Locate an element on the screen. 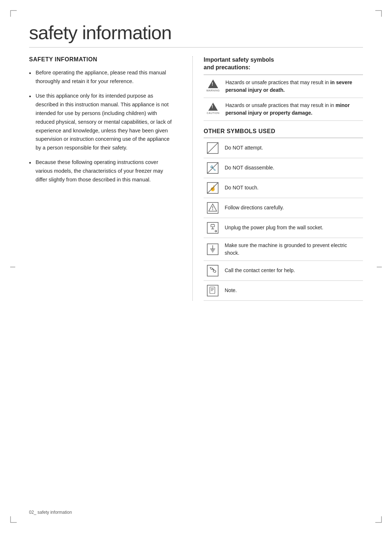 This screenshot has height=533, width=392. do-not-touch-icon-cell: ☝ is located at coordinates (213, 188).